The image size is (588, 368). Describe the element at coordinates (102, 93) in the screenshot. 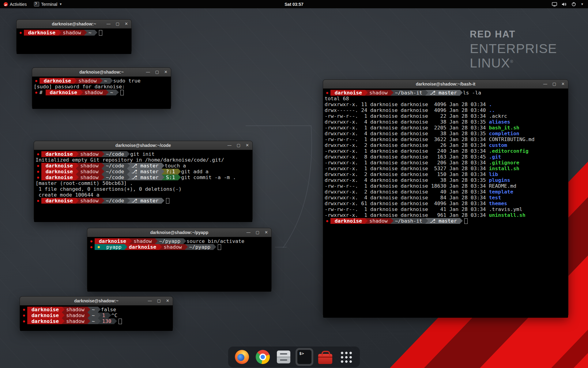

I see `terminal-output: ●darknoiseshadow~ sudo true[sudo] passwo…` at that location.